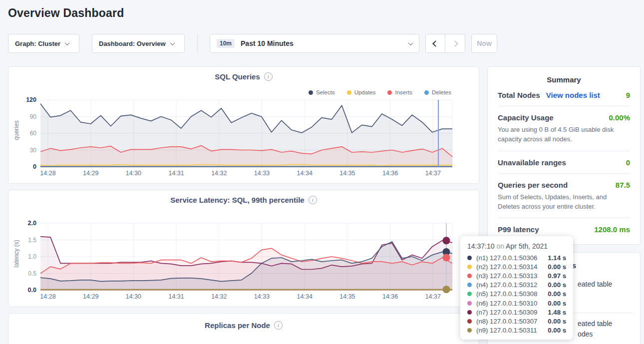 The height and width of the screenshot is (344, 644). Describe the element at coordinates (564, 95) in the screenshot. I see `summary-row-total-nodes: Total Nodes View nodes list 9` at that location.